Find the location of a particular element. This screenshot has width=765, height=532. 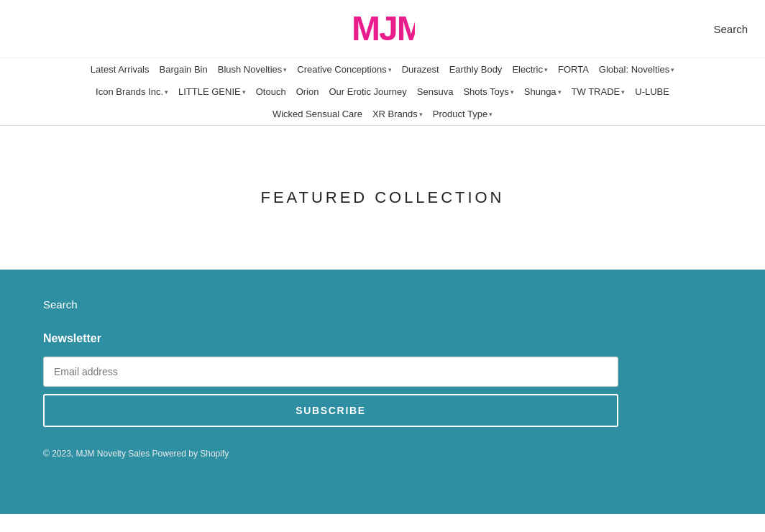

nav-electric: Electric ▾ is located at coordinates (530, 69).